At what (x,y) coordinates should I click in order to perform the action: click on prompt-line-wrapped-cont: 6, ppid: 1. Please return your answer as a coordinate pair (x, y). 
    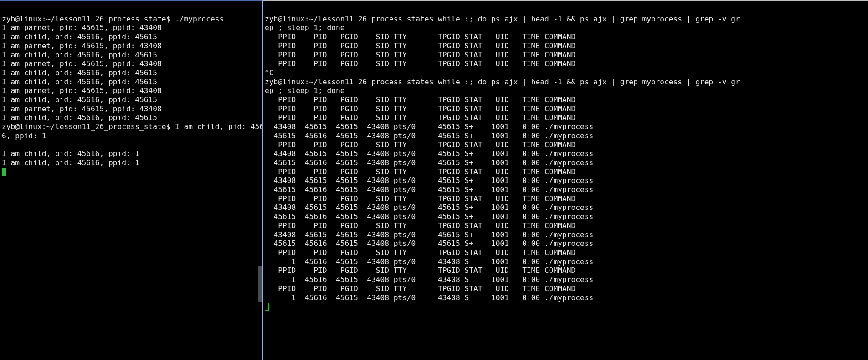
    Looking at the image, I should click on (24, 136).